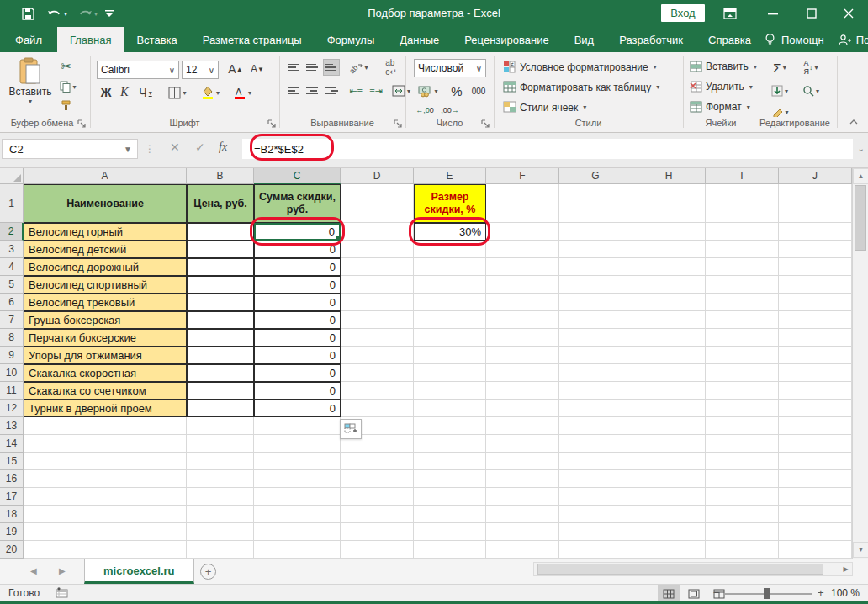  Describe the element at coordinates (595, 515) in the screenshot. I see `cell-G18` at that location.